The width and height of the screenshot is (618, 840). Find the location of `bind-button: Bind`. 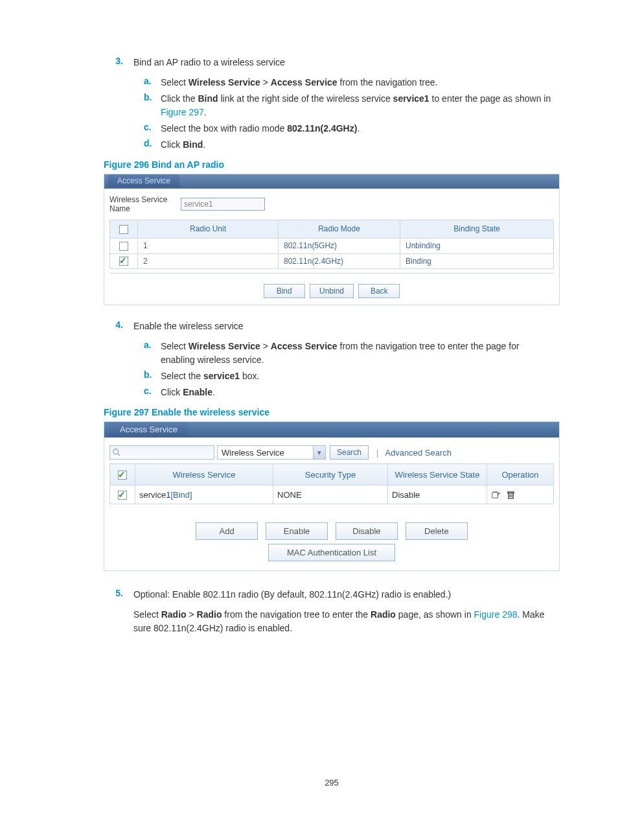

bind-button: Bind is located at coordinates (284, 291).